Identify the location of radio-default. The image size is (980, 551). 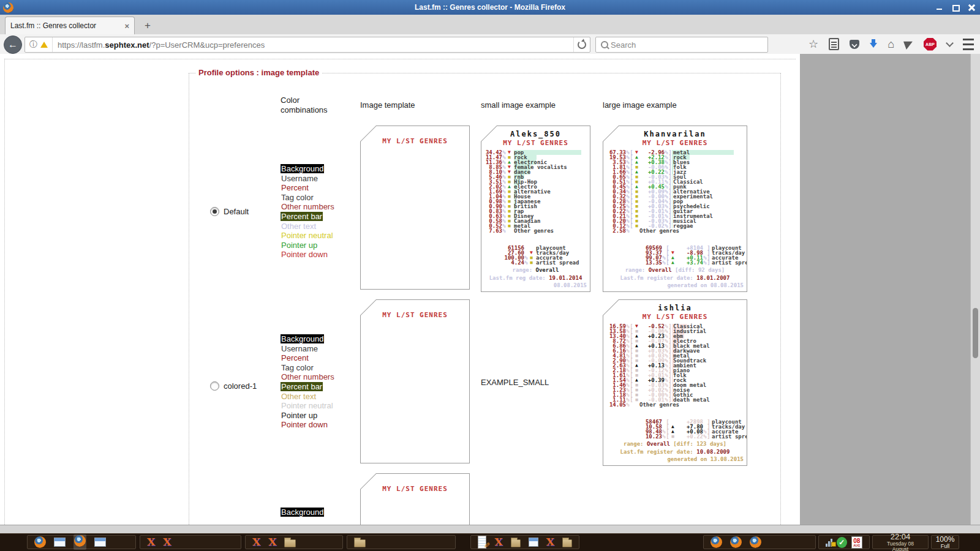
(214, 212).